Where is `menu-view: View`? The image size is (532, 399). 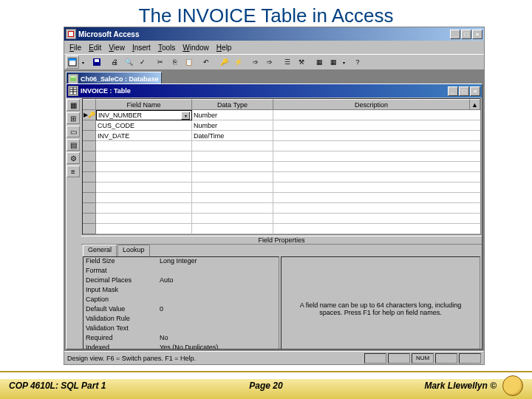
menu-view: View is located at coordinates (117, 47).